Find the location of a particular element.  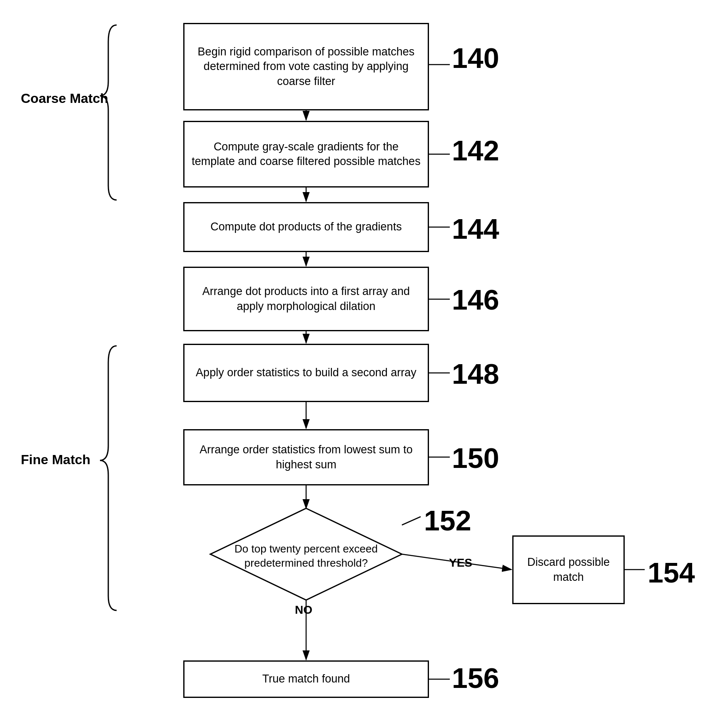

box-156: True match found is located at coordinates (306, 679).